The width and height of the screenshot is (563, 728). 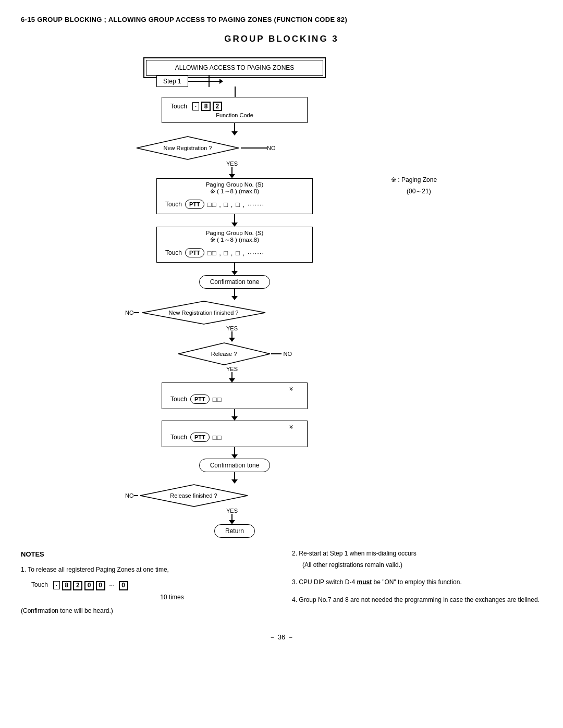 I want to click on confirmation-tone-2: Confirmation tone, so click(x=235, y=465).